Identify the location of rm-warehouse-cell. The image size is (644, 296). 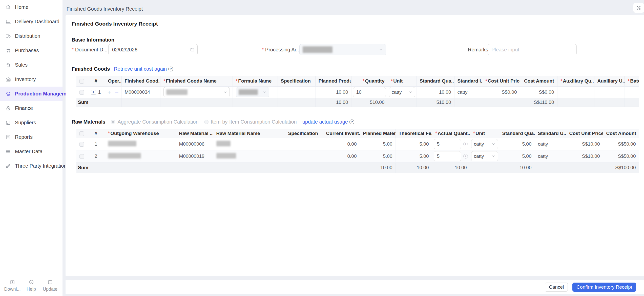
(140, 144).